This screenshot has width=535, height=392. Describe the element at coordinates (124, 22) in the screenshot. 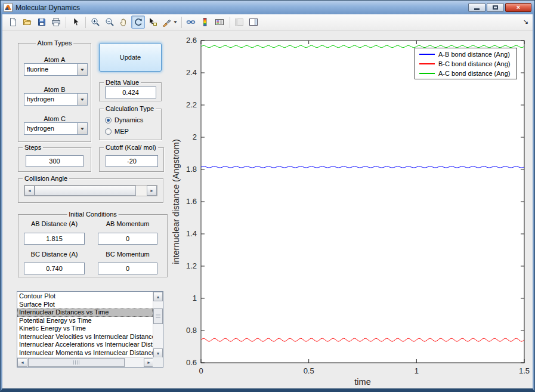

I see `hand-pan-icon` at that location.